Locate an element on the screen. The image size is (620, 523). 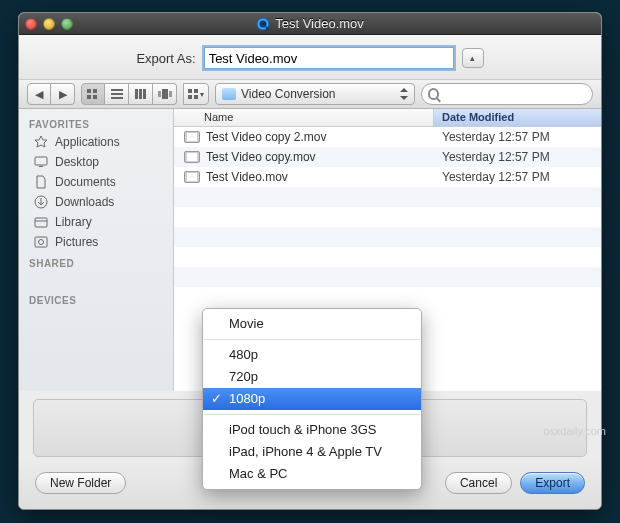
sidebar-item-downloads: Downloads is located at coordinates (96, 202).